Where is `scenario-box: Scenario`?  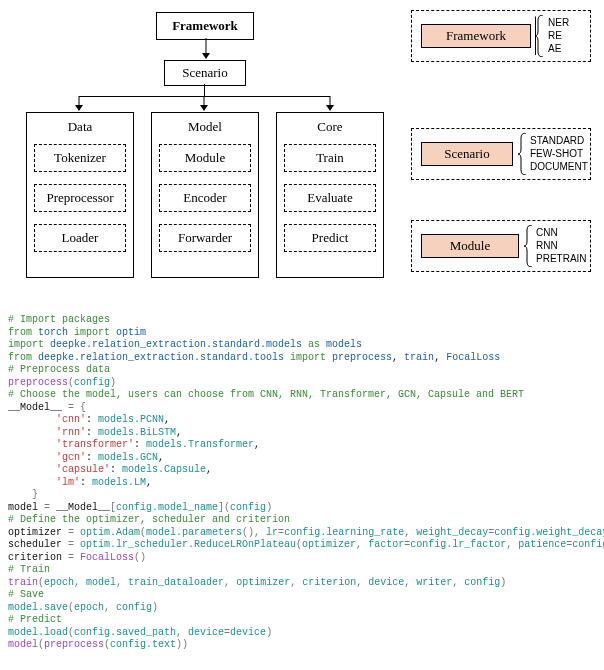 scenario-box: Scenario is located at coordinates (205, 73).